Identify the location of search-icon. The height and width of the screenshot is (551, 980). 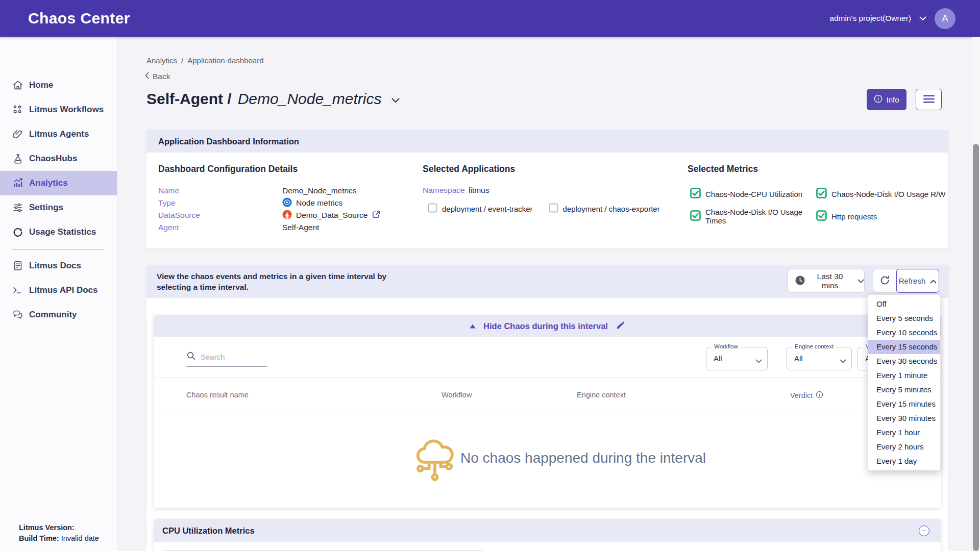
(191, 357).